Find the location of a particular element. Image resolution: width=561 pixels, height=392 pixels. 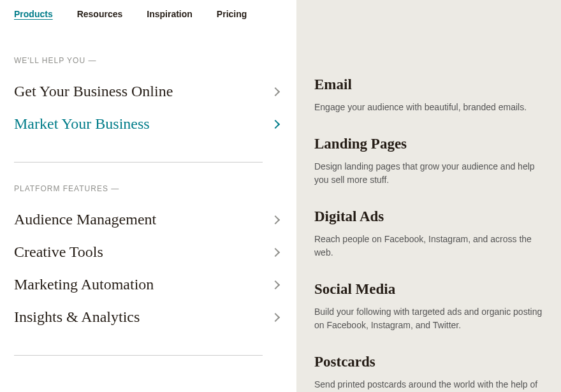

help-you-menu: Get Your Business Online Market Your Bus… is located at coordinates (149, 108).